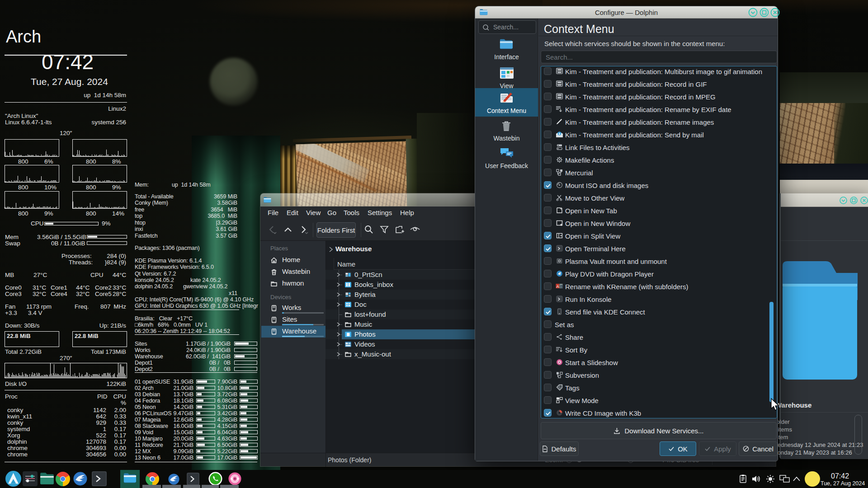 Image resolution: width=868 pixels, height=488 pixels. What do you see at coordinates (561, 286) in the screenshot?
I see `svg-text: B` at bounding box center [561, 286].